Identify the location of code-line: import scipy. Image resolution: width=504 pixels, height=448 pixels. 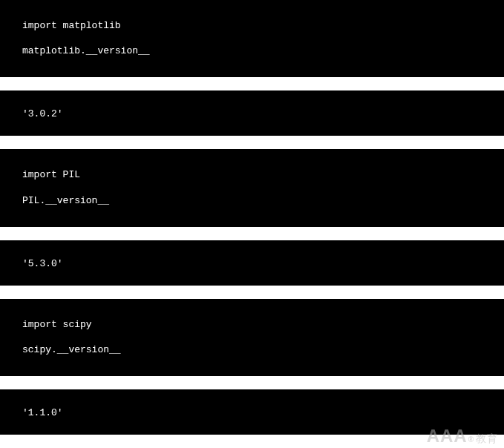
(252, 325).